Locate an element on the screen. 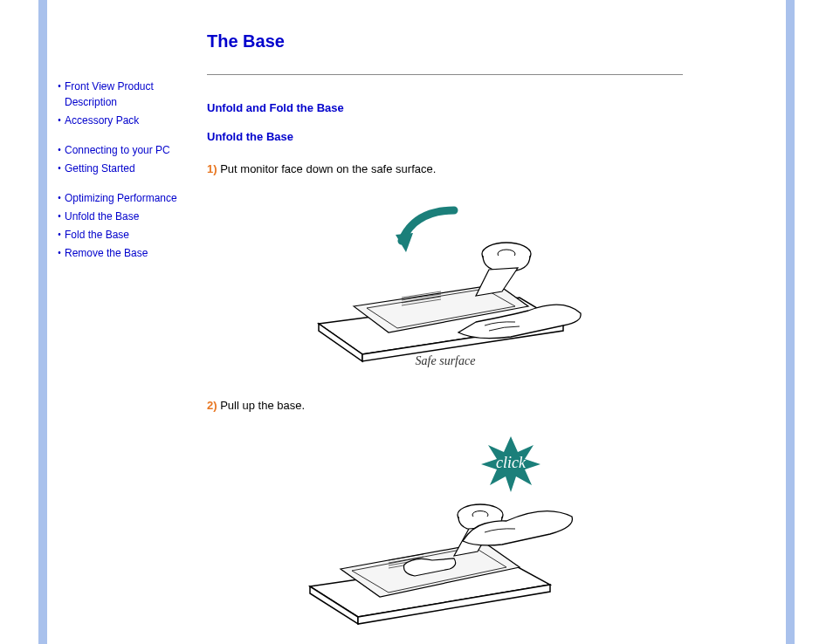  step-2-text: Pull up the base. is located at coordinates (261, 405).